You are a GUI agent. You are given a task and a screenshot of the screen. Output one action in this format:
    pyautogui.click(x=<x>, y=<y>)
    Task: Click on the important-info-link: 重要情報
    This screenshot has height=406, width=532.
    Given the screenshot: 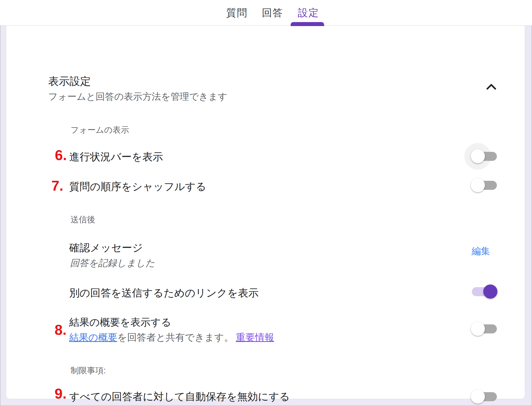 What is the action you would take?
    pyautogui.click(x=255, y=337)
    